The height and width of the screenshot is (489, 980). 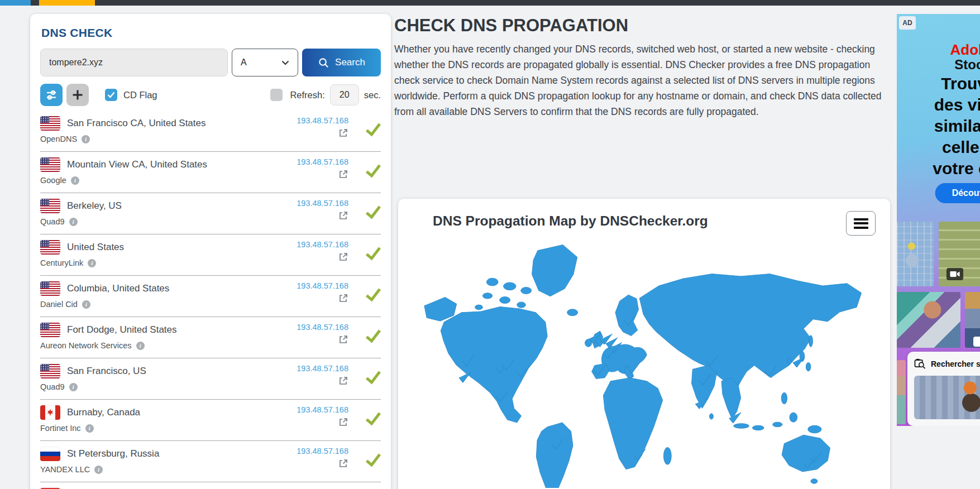 I want to click on server-location: Fort Dodge, United States, so click(x=122, y=330).